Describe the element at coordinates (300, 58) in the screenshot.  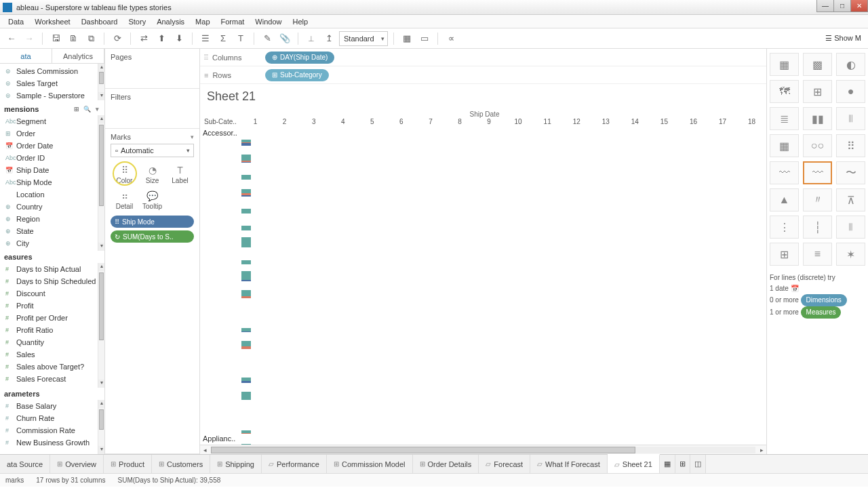
I see `columns-pill: ⊕ DAY(Ship Date)` at that location.